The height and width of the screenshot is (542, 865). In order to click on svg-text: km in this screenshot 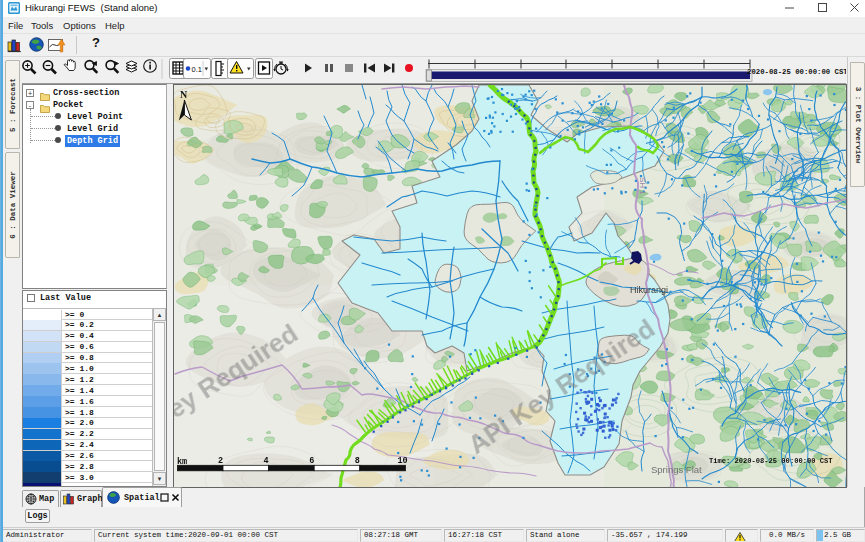, I will do `click(182, 462)`.